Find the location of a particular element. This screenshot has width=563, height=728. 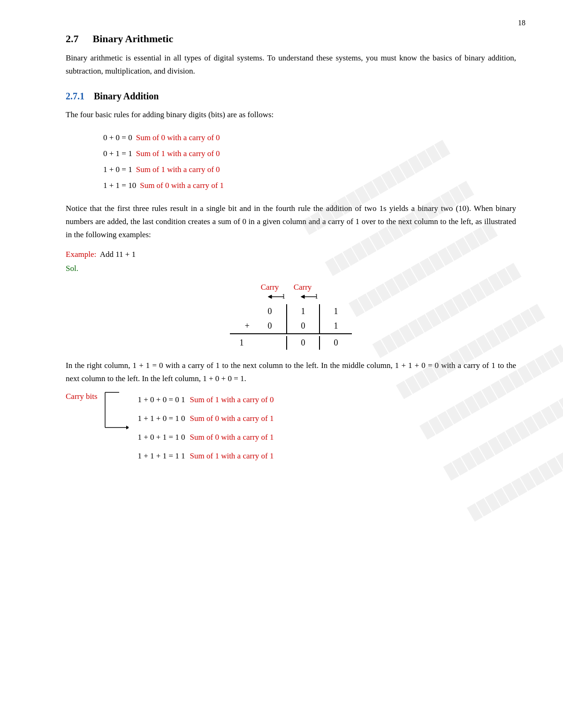

num-rows: 0 1 1 + 0 0 1 is located at coordinates (291, 319).